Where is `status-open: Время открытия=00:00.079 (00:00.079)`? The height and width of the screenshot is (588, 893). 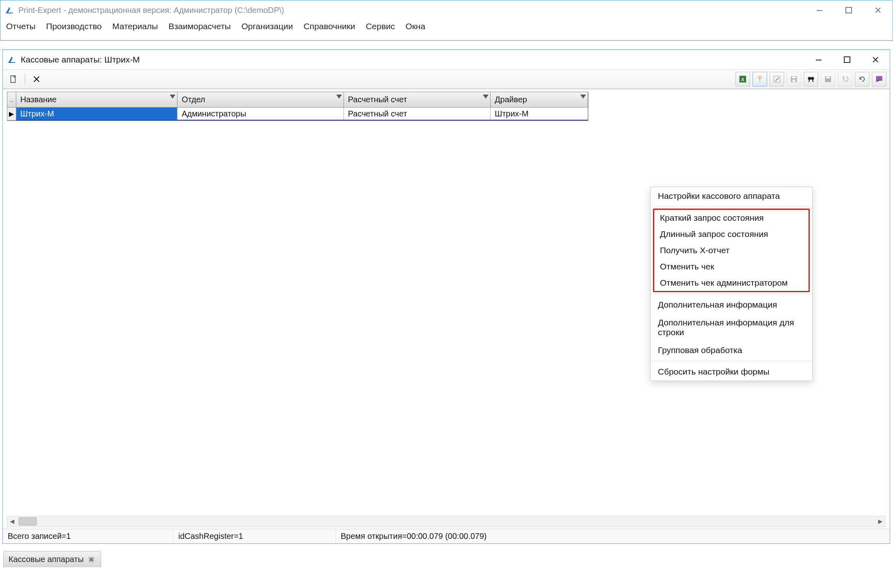
status-open: Время открытия=00:00.079 (00:00.079) is located at coordinates (613, 536).